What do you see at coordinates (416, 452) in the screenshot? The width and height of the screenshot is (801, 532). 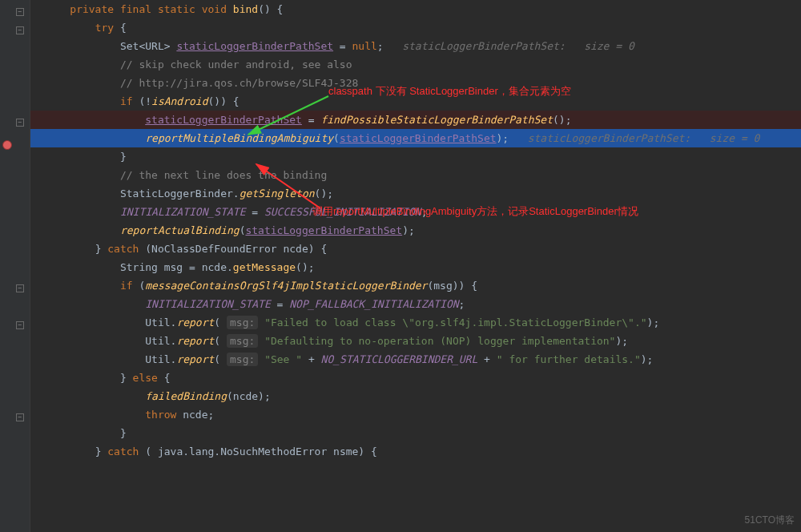 I see `code-line: } catch ( java.lang.NoSuchMethodError ns…` at bounding box center [416, 452].